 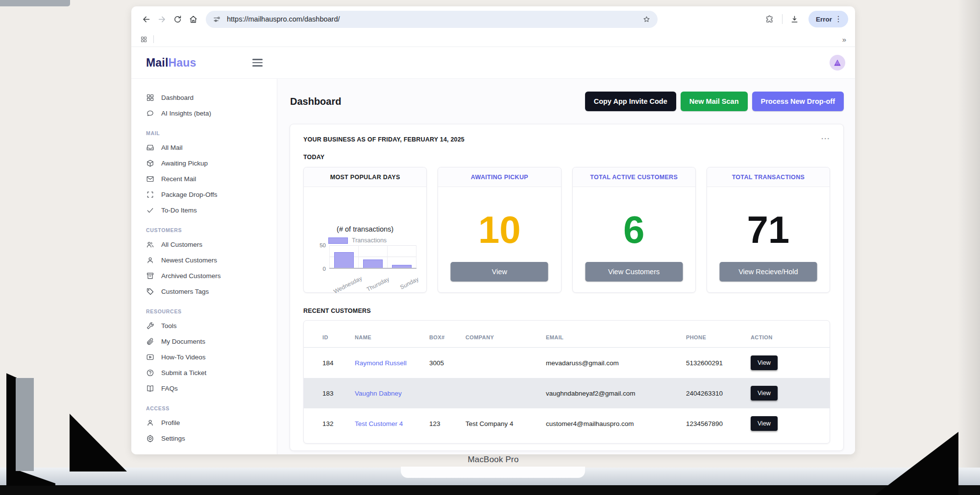 I want to click on sidebar-item-newest-customers: Newest Customers, so click(x=212, y=260).